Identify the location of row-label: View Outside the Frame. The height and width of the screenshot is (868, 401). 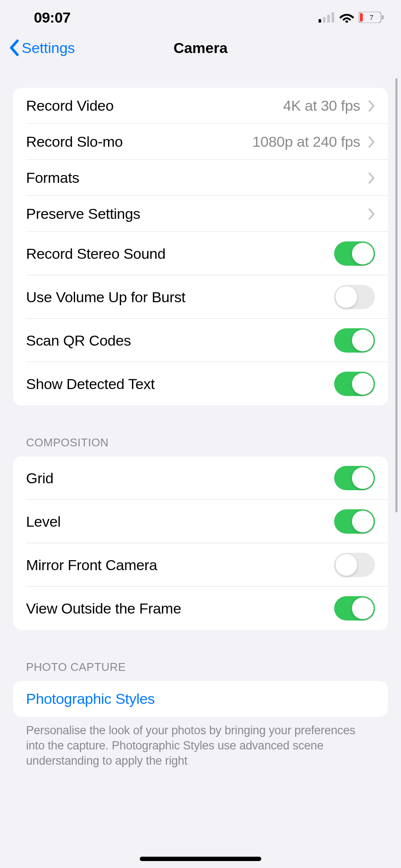
(180, 609).